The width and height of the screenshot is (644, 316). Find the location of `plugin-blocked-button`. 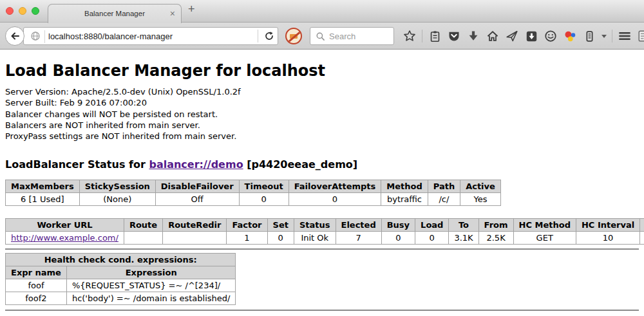

plugin-blocked-button is located at coordinates (294, 36).